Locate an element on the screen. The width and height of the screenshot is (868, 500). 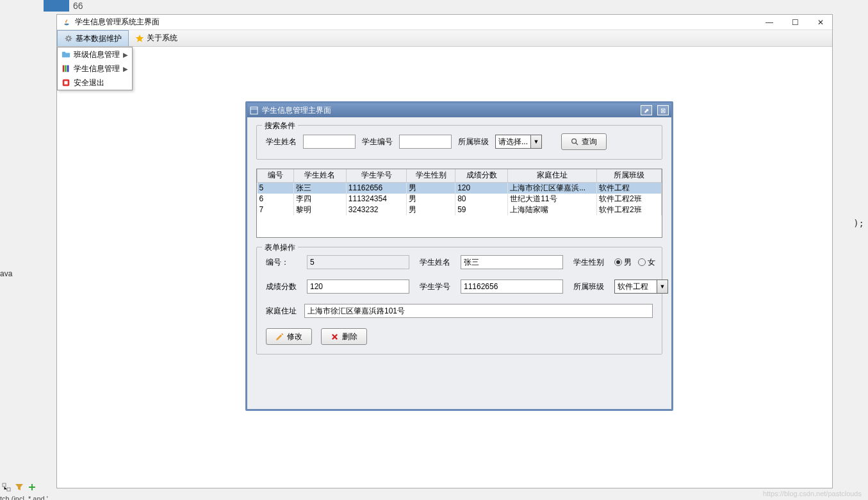
table-cell: 软件工程 is located at coordinates (629, 188).